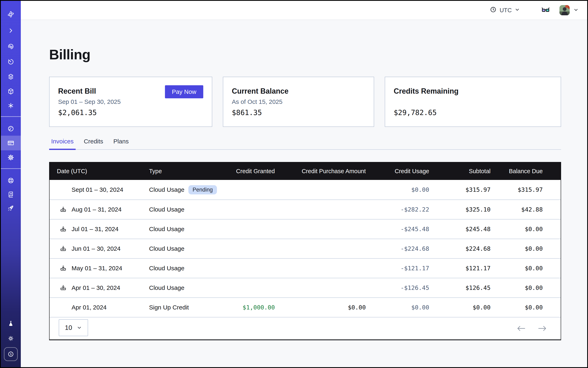  What do you see at coordinates (460, 288) in the screenshot?
I see `subtotal: $126.45` at bounding box center [460, 288].